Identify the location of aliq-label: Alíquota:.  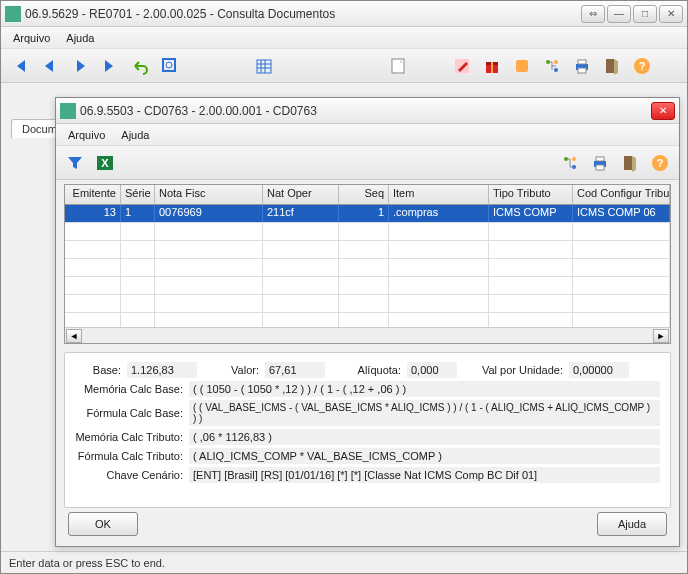
(366, 370).